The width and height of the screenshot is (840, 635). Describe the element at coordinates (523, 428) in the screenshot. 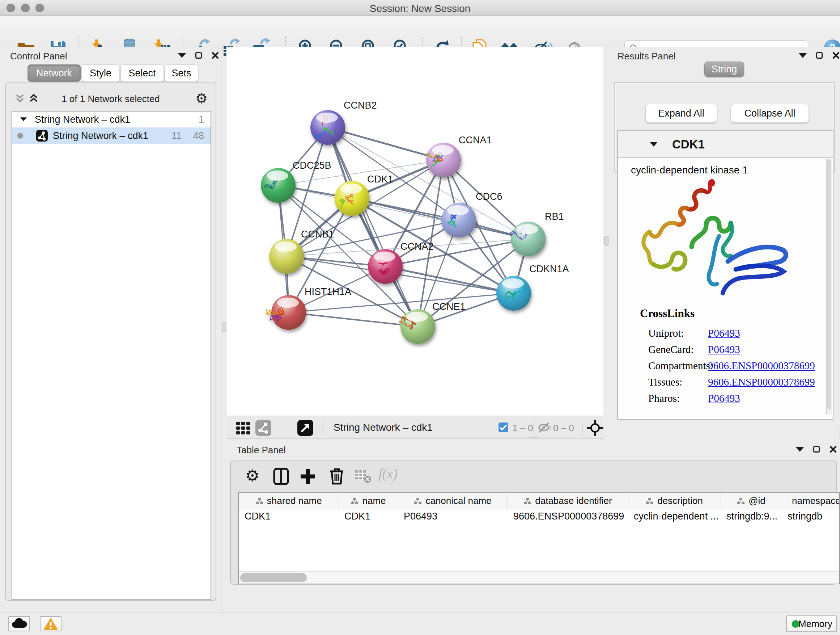

I see `selected-nodes-edges-count: 1 – 0` at that location.